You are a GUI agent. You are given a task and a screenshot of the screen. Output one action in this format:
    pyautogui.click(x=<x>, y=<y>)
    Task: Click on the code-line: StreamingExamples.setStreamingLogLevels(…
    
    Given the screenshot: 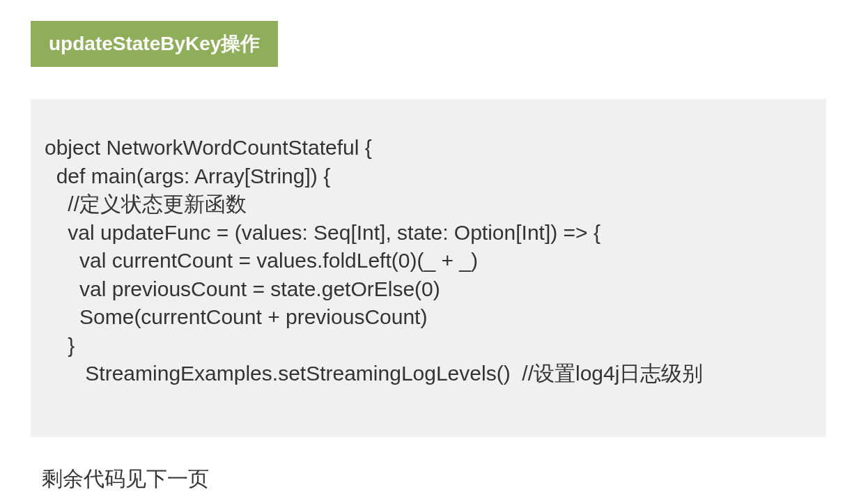 What is the action you would take?
    pyautogui.click(x=428, y=374)
    